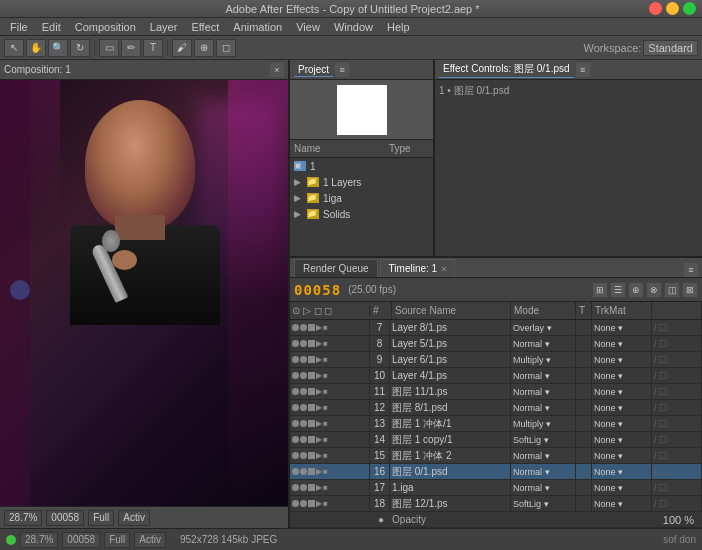  What do you see at coordinates (14, 48) in the screenshot?
I see `tool-select: ↖` at bounding box center [14, 48].